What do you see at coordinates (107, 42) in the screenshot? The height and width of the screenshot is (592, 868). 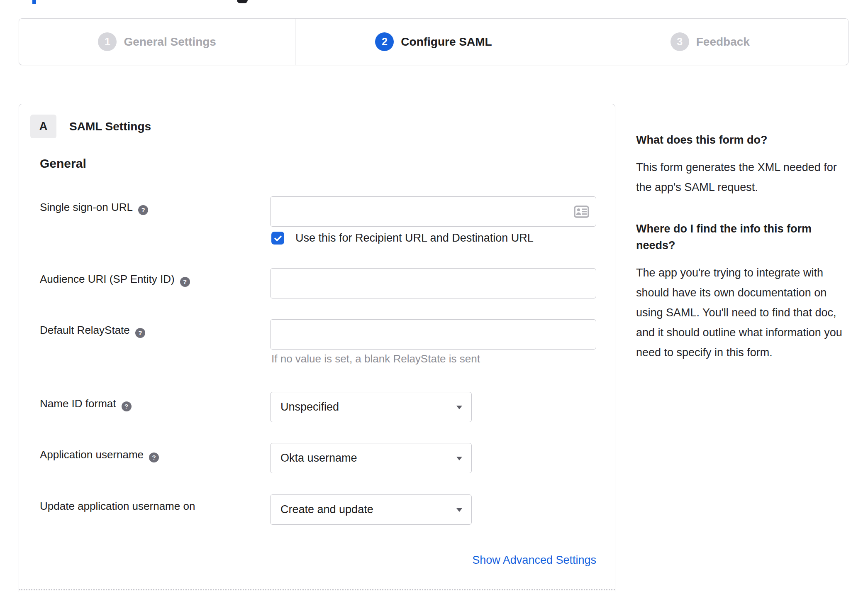 I see `step-number-badge: 1` at bounding box center [107, 42].